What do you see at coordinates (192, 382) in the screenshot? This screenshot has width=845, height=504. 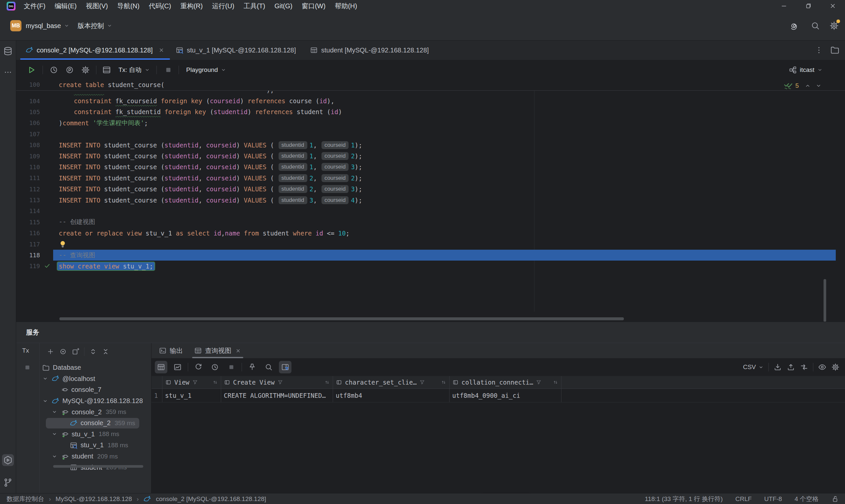 I see `grid-column-header: View` at bounding box center [192, 382].